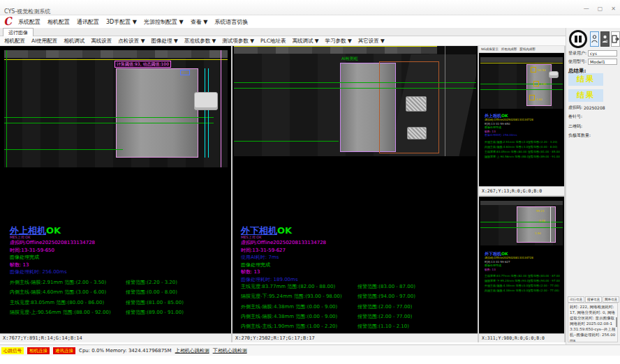 This screenshot has height=364, width=620. Describe the element at coordinates (339, 41) in the screenshot. I see `toolbar-learn-params: 学习参数 ▼` at that location.